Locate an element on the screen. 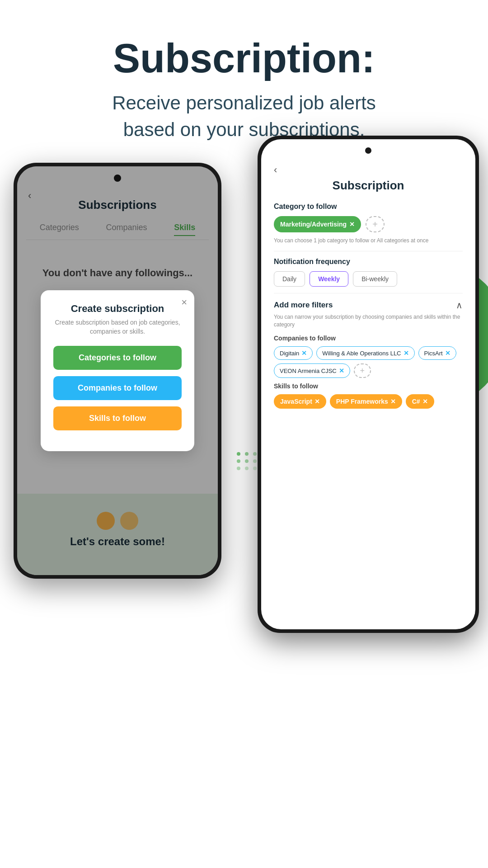 The height and width of the screenshot is (868, 488). chip-remove-icon: ✕ is located at coordinates (352, 224).